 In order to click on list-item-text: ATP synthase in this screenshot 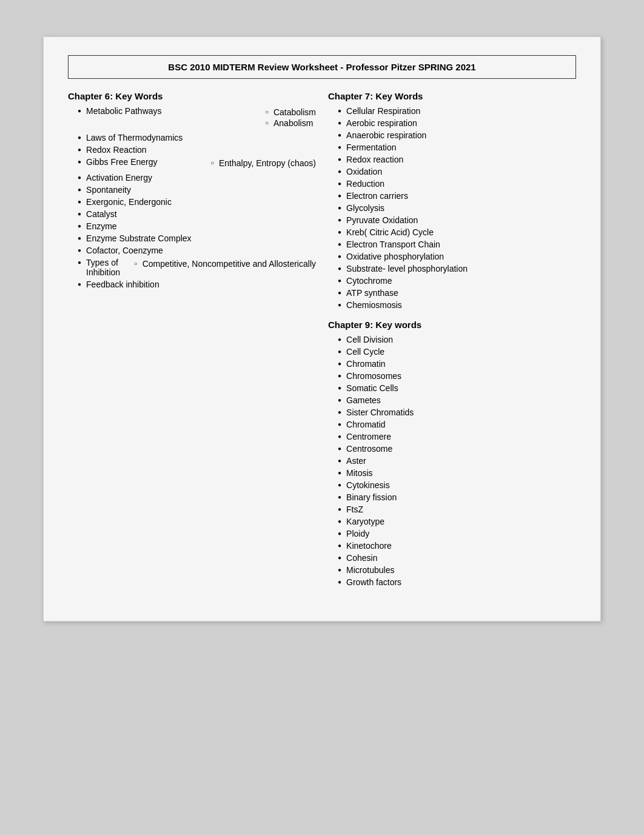, I will do `click(461, 293)`.